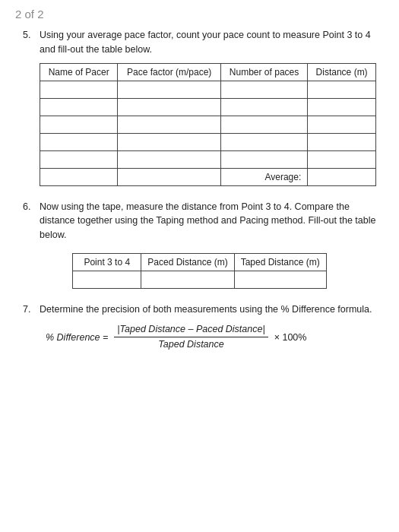 This screenshot has height=532, width=399. Describe the element at coordinates (264, 71) in the screenshot. I see `q5-col-num-paces: Number of paces` at that location.